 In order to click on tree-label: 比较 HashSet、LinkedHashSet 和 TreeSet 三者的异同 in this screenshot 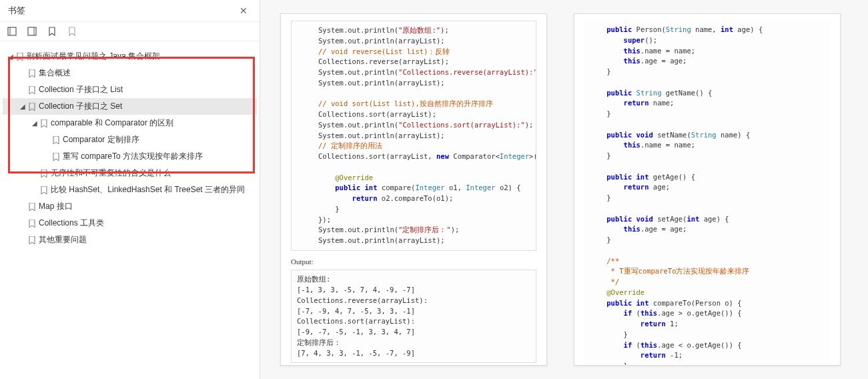, I will do `click(148, 190)`.